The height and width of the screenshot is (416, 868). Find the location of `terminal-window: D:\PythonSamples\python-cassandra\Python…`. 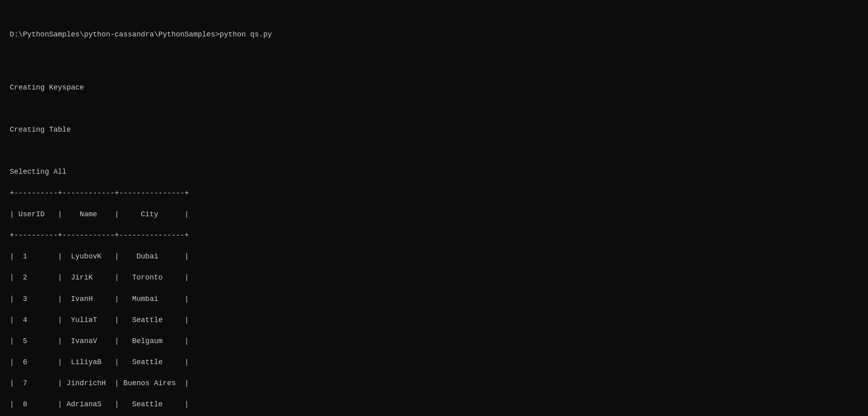

terminal-window: D:\PythonSamples\python-cassandra\Python… is located at coordinates (434, 29).